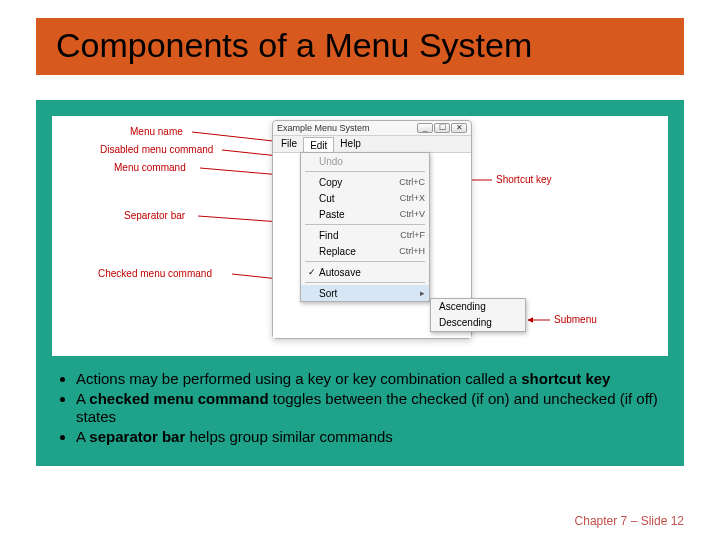 The width and height of the screenshot is (720, 540). I want to click on menu-help: Help, so click(350, 144).